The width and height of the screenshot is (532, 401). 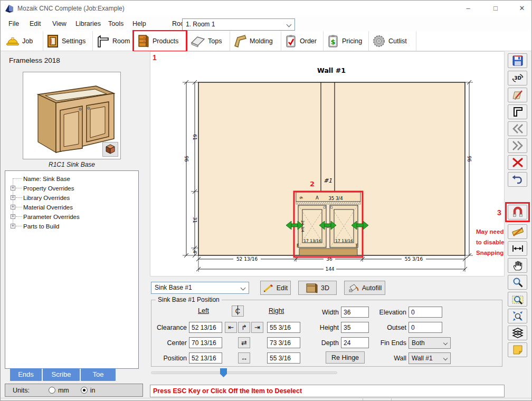 I want to click on fin-ends-value: Both, so click(x=418, y=343).